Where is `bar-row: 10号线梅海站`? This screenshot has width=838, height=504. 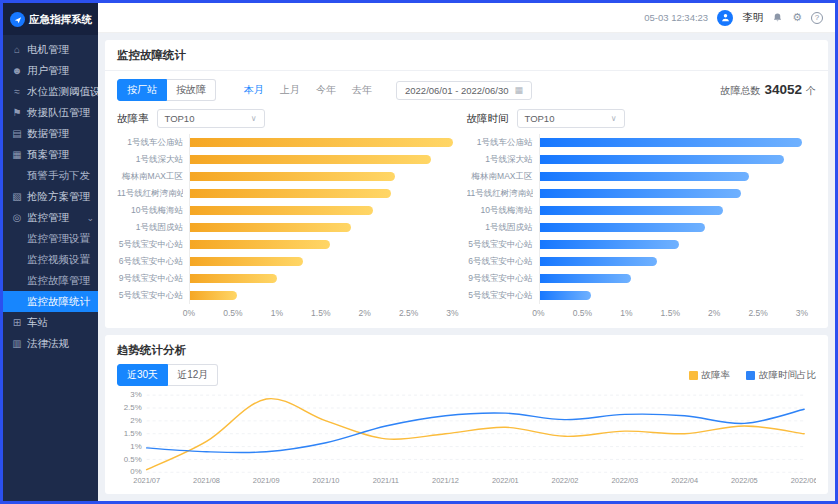 bar-row: 10号线梅海站 is located at coordinates (635, 210).